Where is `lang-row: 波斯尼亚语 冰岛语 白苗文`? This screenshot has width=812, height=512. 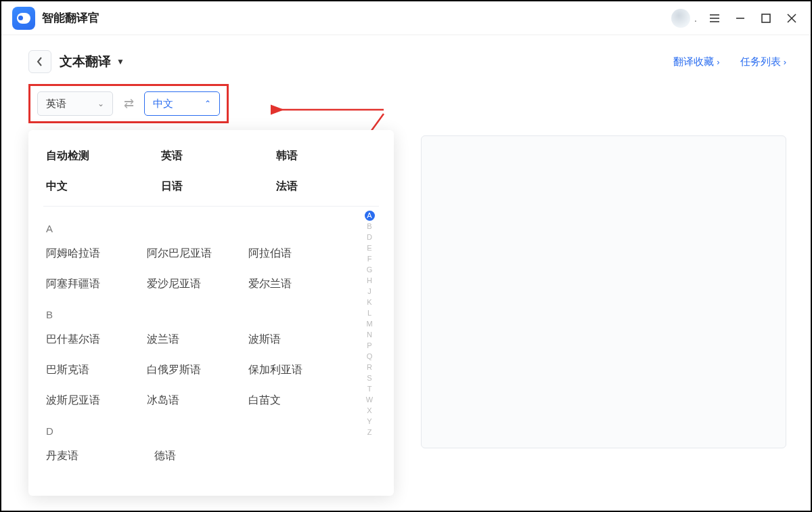
lang-row: 波斯尼亚语 冰岛语 白苗文 is located at coordinates (198, 401).